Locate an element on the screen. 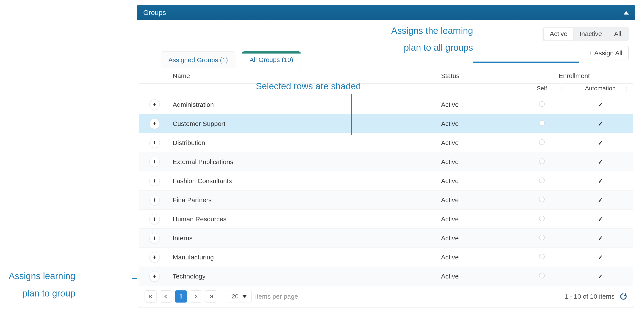  cell-name: External Publications is located at coordinates (304, 162).